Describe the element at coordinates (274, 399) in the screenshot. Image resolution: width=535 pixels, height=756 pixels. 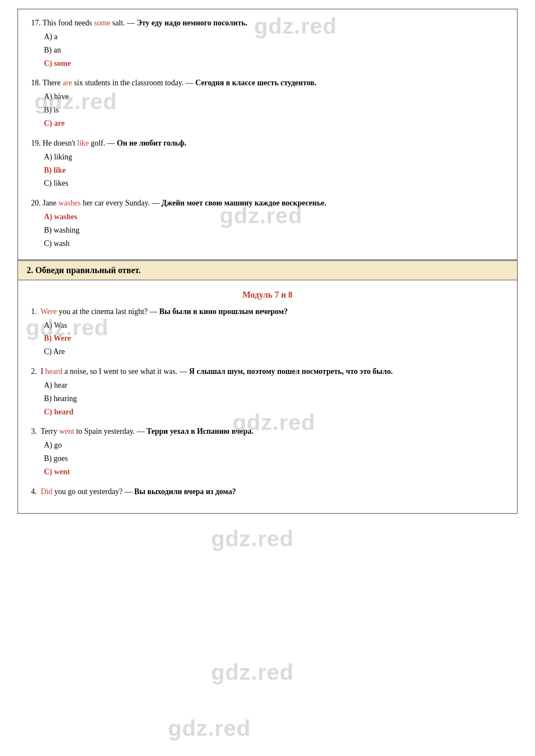
I see `s2-q2-option-b: B) hearing` at that location.